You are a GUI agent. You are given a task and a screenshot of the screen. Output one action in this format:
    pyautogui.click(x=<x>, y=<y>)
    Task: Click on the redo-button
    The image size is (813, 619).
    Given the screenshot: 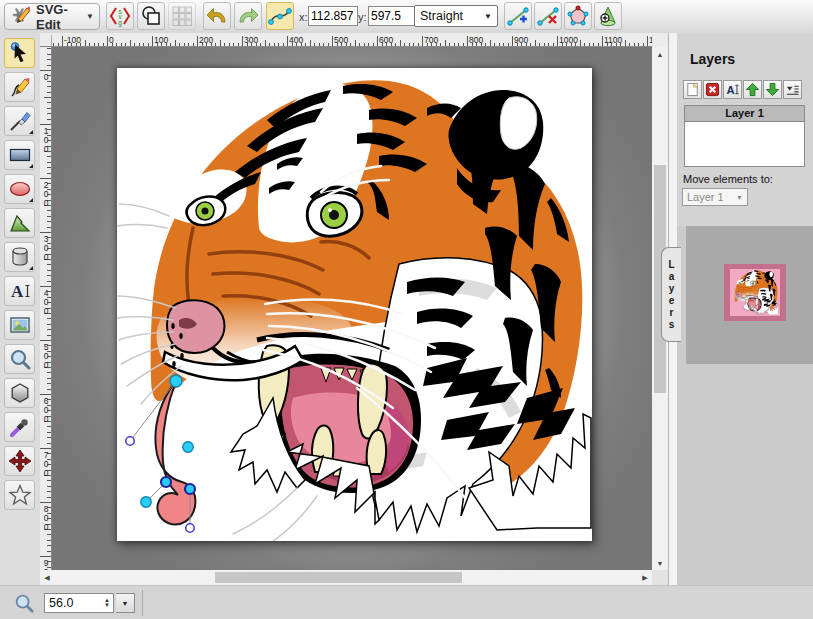 What is the action you would take?
    pyautogui.click(x=248, y=16)
    